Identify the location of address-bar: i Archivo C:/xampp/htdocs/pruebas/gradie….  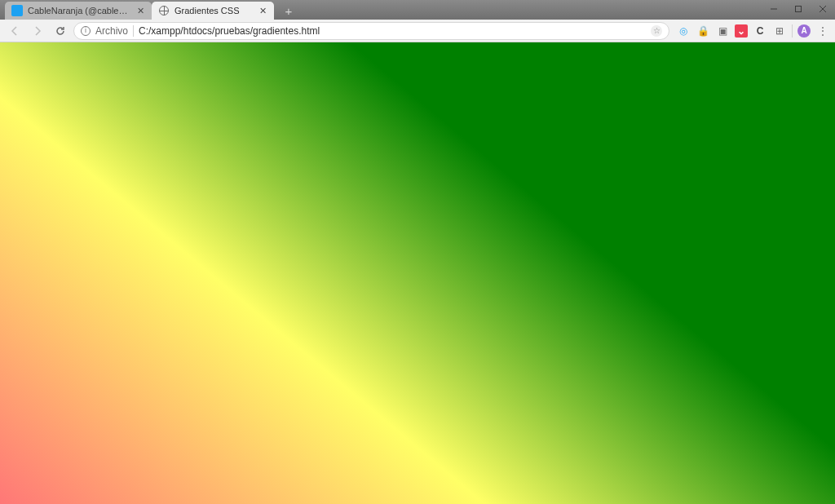
(372, 31).